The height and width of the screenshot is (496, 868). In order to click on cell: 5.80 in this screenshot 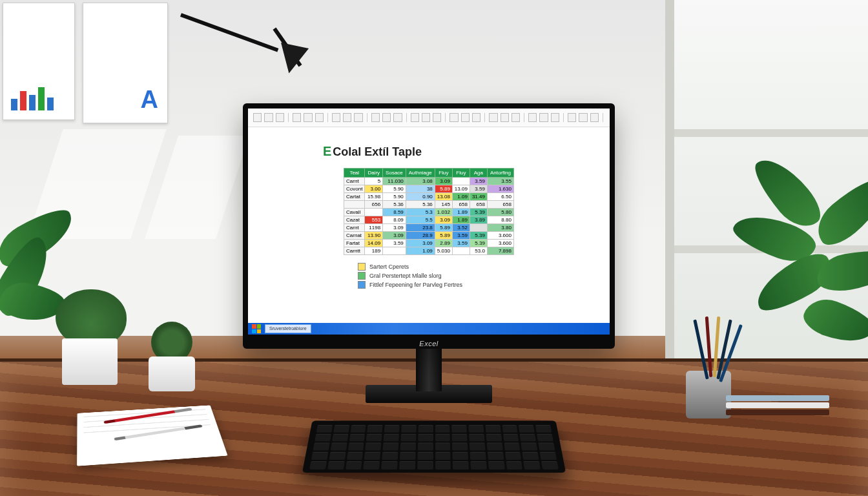, I will do `click(500, 212)`.